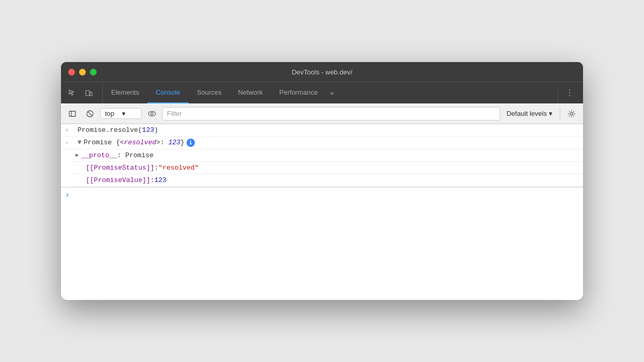  What do you see at coordinates (71, 72) in the screenshot?
I see `close-button` at bounding box center [71, 72].